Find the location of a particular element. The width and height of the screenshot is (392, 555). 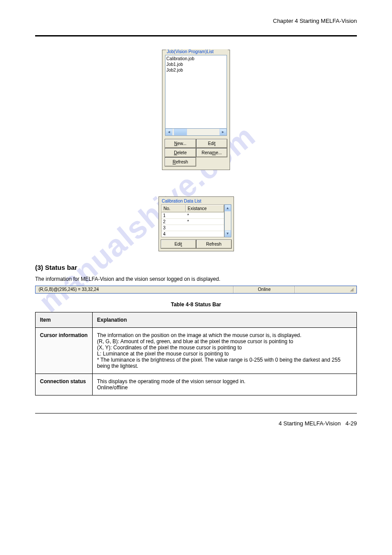

vertical-scrollbar: ▲ ▼ is located at coordinates (228, 221).